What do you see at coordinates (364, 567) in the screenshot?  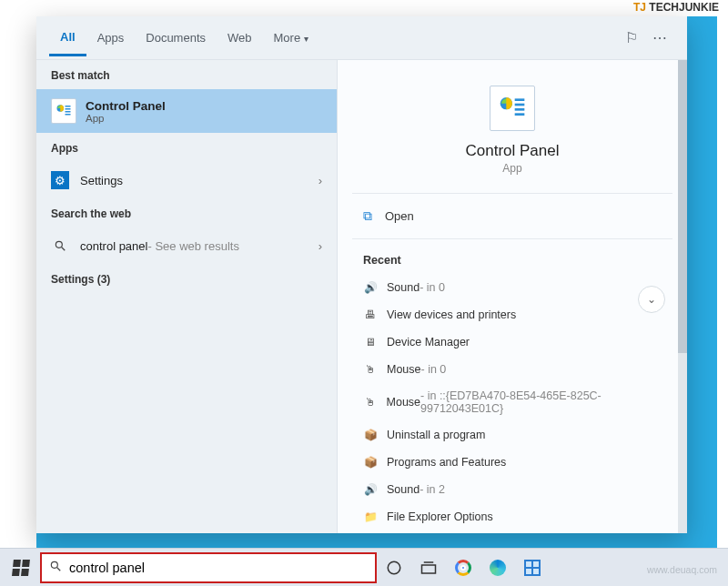 I see `taskbar` at bounding box center [364, 567].